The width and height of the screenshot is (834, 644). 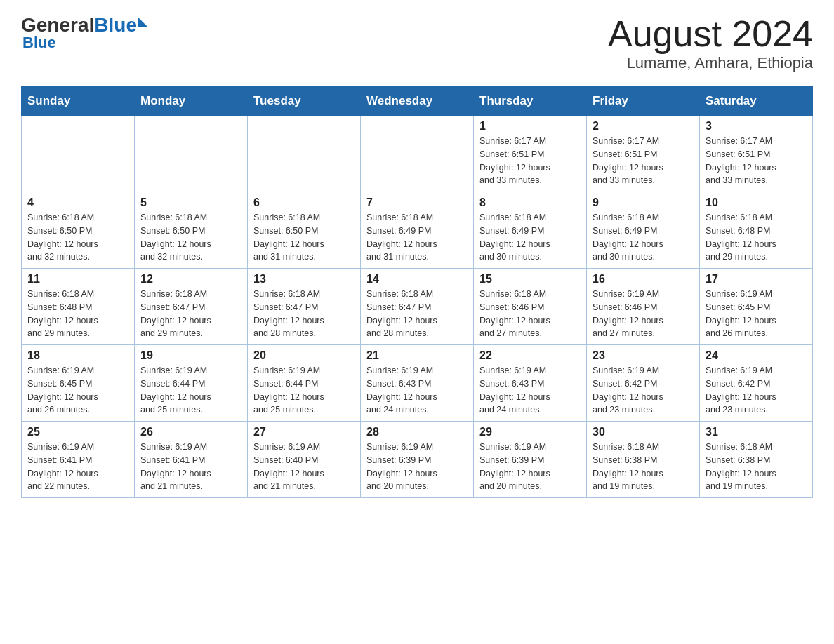 What do you see at coordinates (417, 307) in the screenshot?
I see `calendar-cell: 14Sunrise: 6:18 AMSunset: 6:47 PMDayligh…` at bounding box center [417, 307].